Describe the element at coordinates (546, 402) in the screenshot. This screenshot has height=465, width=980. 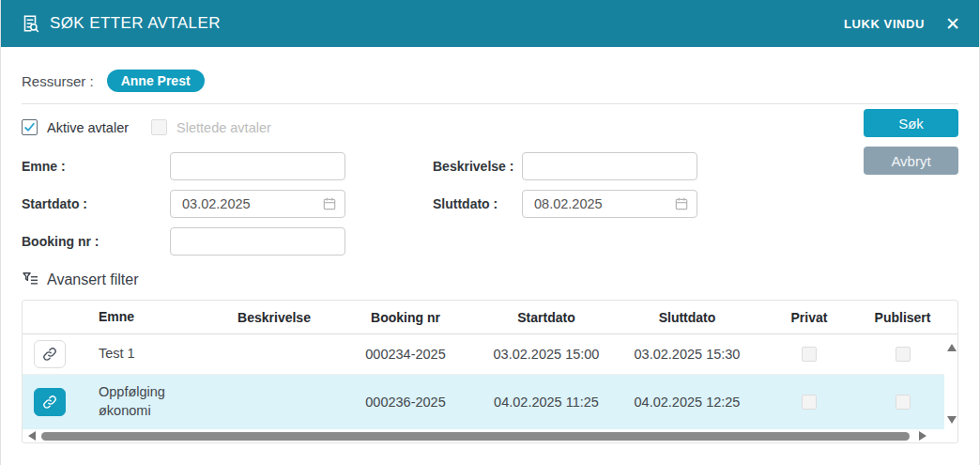
I see `cell-startdato: 04.02.2025 11:25` at that location.